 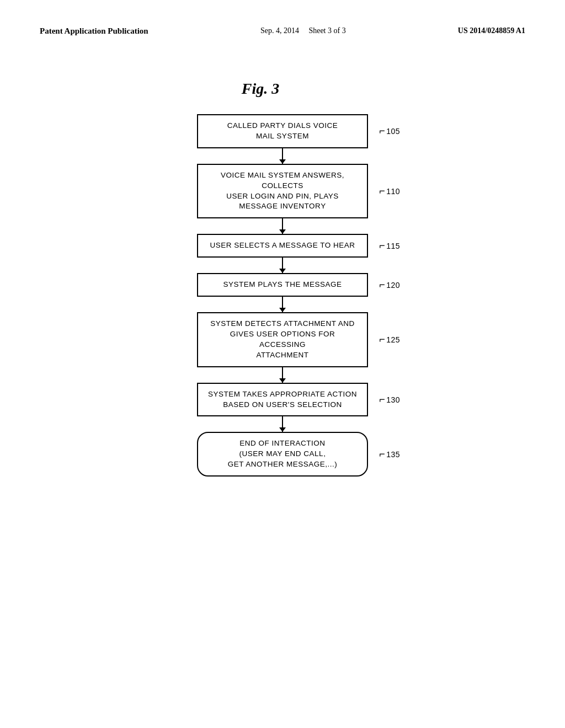 What do you see at coordinates (282, 340) in the screenshot?
I see `flow-box-125: SYSTEM DETECTS ATTACHMENT ANDGIVES USER …` at bounding box center [282, 340].